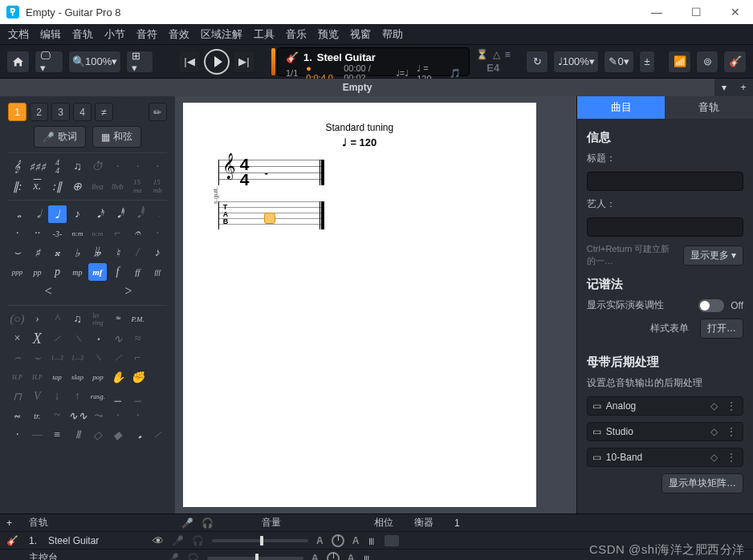 The height and width of the screenshot is (560, 753). Describe the element at coordinates (735, 12) in the screenshot. I see `close-button: ✕` at that location.